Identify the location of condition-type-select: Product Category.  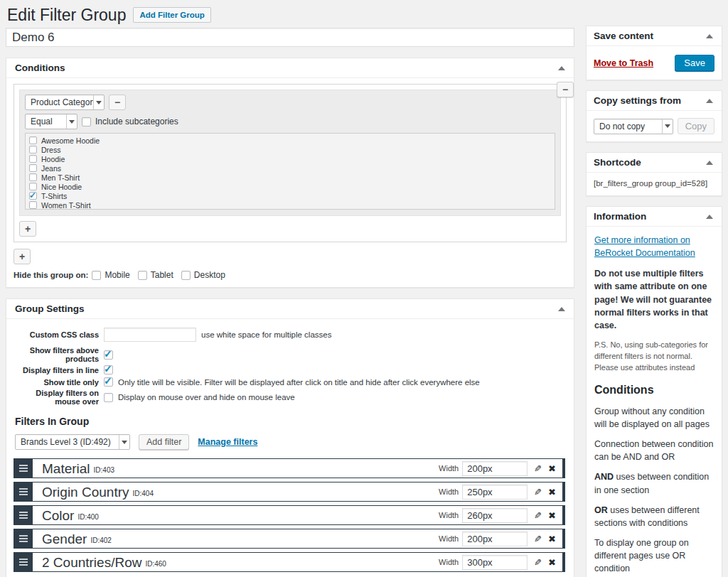
(65, 102).